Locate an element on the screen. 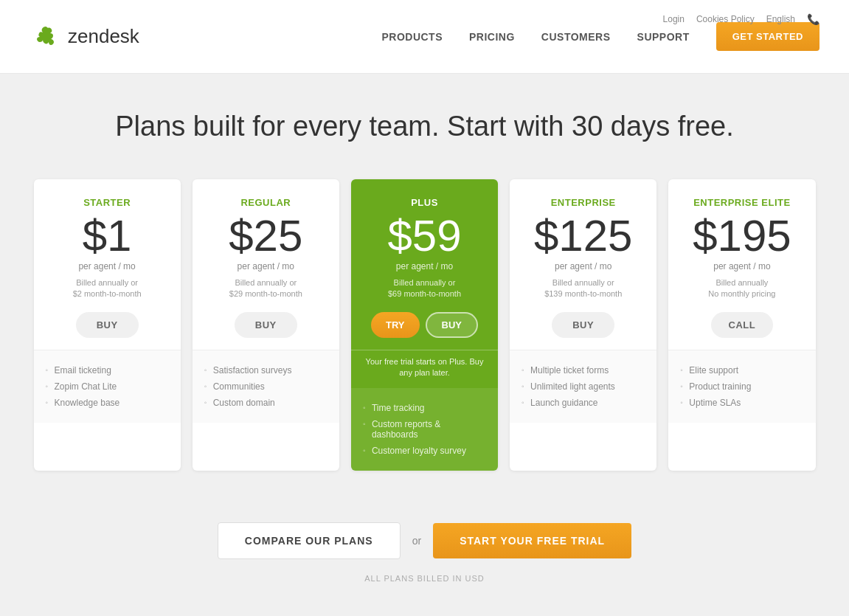 The height and width of the screenshot is (616, 849). feature-item: Product training is located at coordinates (742, 387).